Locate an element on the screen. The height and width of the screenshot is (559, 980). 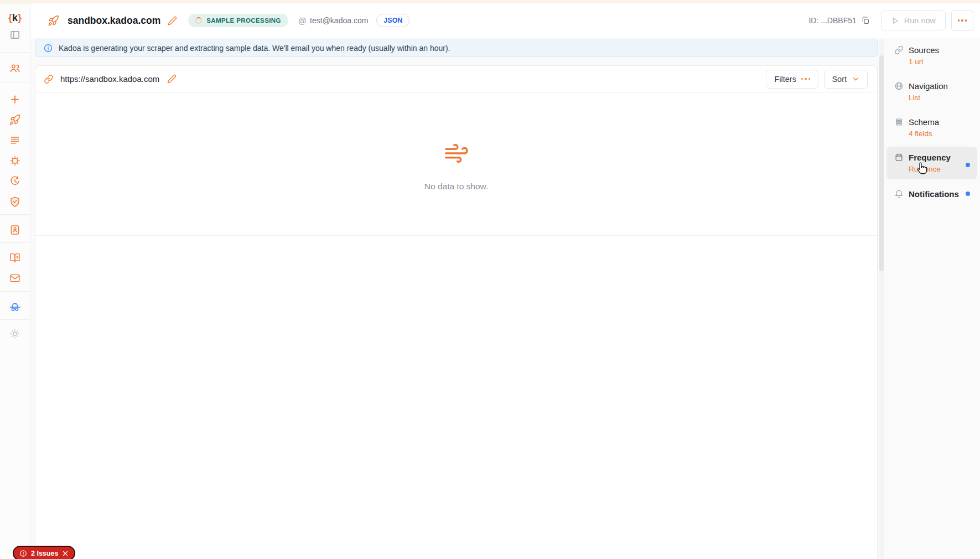
panel-item-navigation: Navigation List is located at coordinates (932, 92).